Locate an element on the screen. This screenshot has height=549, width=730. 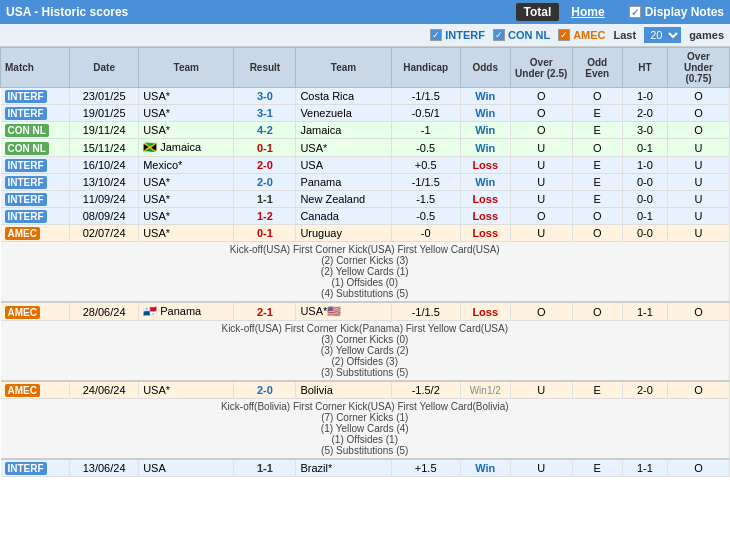
handicap-value: -0.5 is located at coordinates (426, 148).